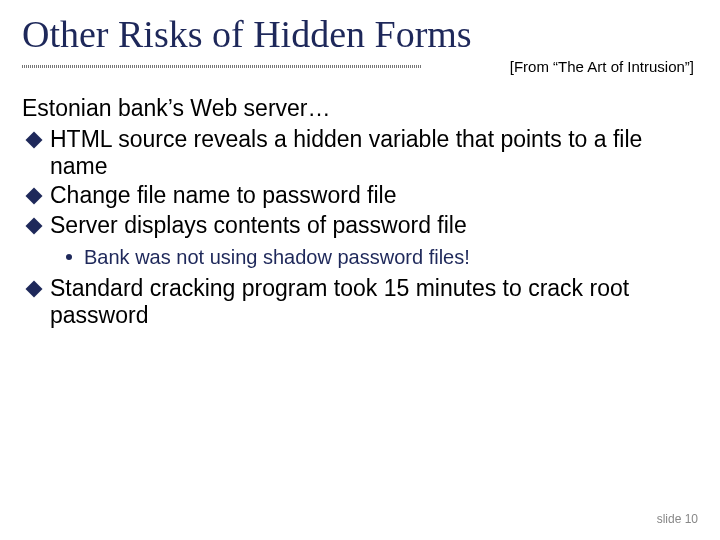 This screenshot has height=540, width=720. Describe the element at coordinates (346, 152) in the screenshot. I see `bullet-text: HTML source reveals a hidden variable th…` at that location.